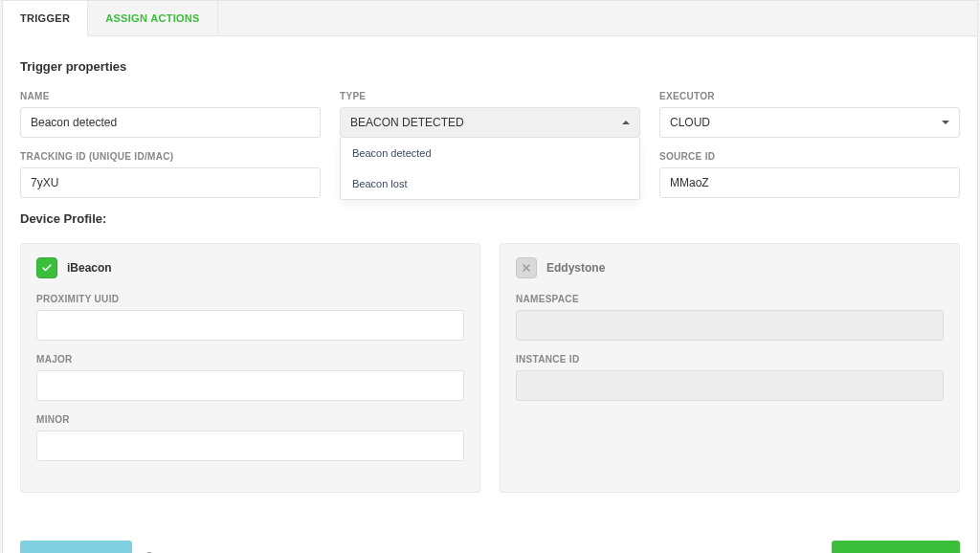 Image resolution: width=980 pixels, height=553 pixels. I want to click on test-trigger-button: TEST TRIGGER, so click(77, 547).